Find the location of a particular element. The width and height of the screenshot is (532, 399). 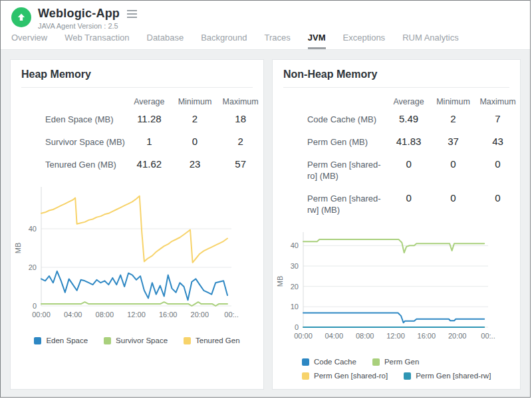

metric-value: 18 is located at coordinates (241, 118).